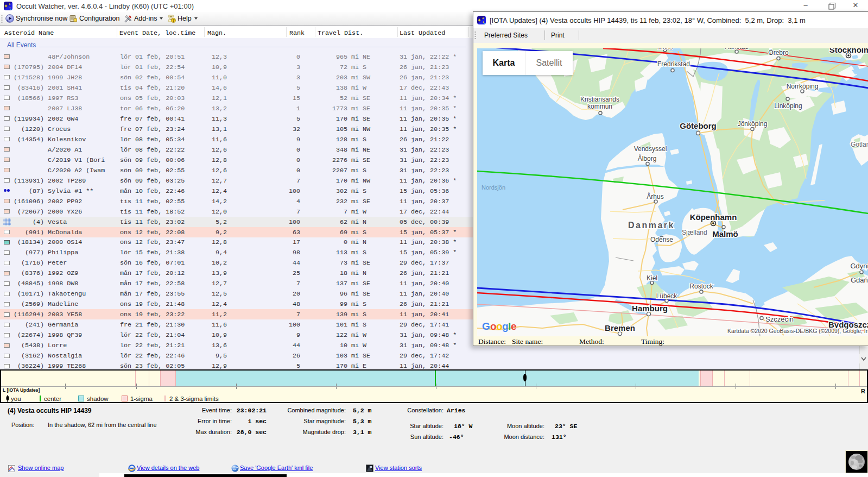 Image resolution: width=868 pixels, height=477 pixels. What do you see at coordinates (620, 328) in the screenshot?
I see `svg-text: Bremen` at bounding box center [620, 328].